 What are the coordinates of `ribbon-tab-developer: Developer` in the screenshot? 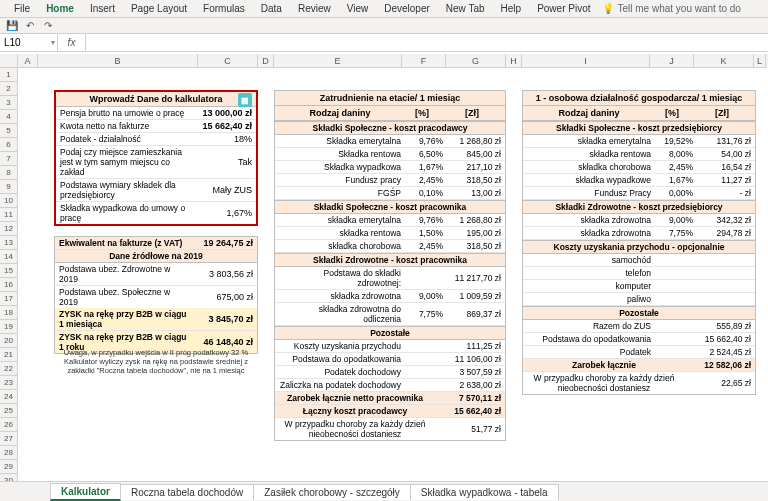 It's located at (407, 8).